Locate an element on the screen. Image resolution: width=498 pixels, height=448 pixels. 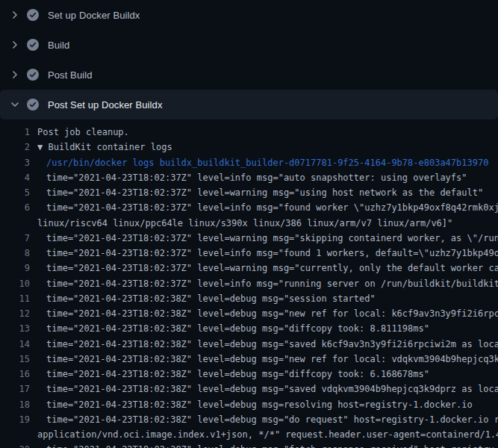
step-header-post-set-up-docker-buildx: Post Set up Docker Buildx is located at coordinates (249, 105).